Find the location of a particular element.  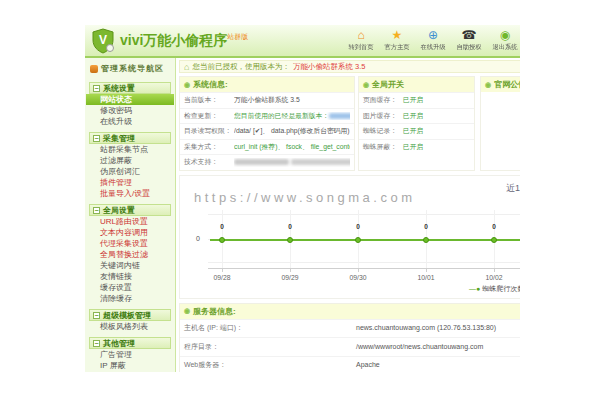

shield-logo-icon: V is located at coordinates (103, 40).